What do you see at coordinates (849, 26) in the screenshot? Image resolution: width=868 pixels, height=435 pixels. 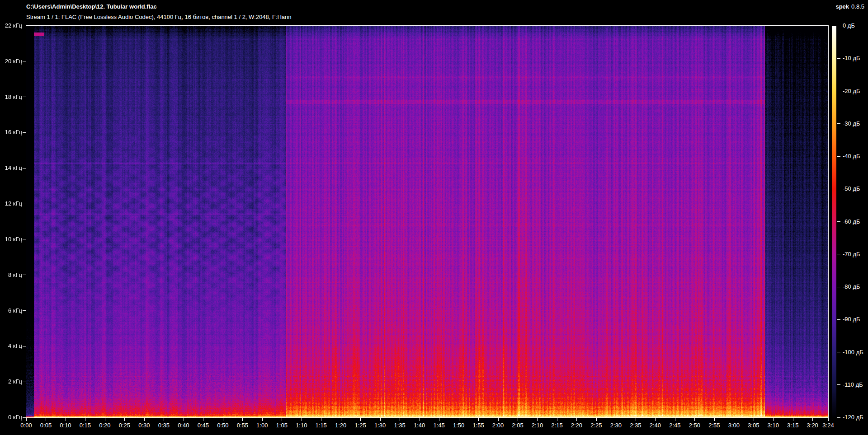 I see `db-tick-label: 0 дБ` at bounding box center [849, 26].